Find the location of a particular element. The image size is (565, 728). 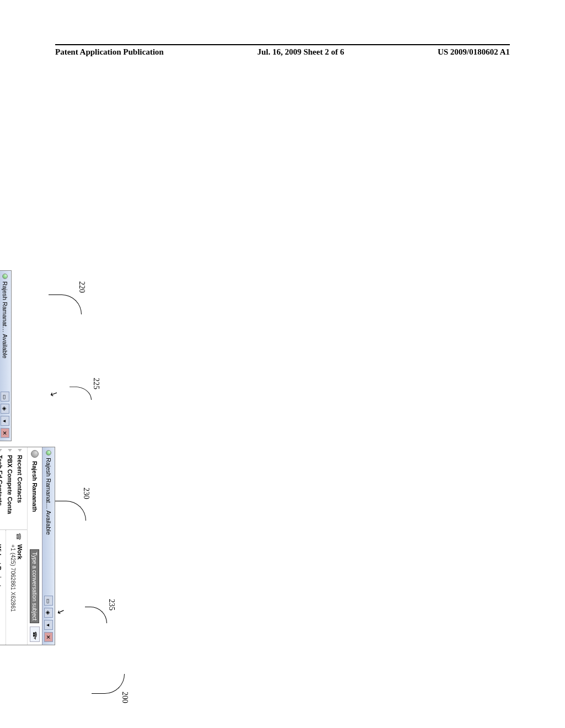

menu-item-sub: +1 (425) 7062861 X62861 is located at coordinates (13, 592).